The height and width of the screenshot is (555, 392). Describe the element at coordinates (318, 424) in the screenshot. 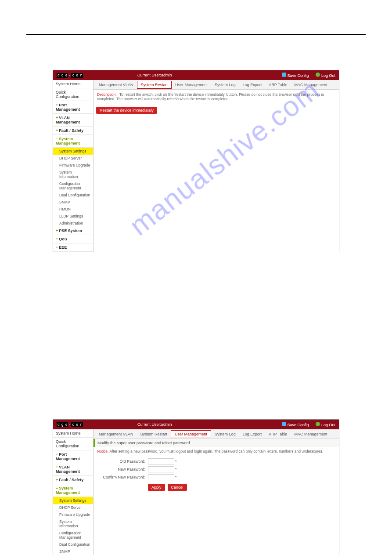

I see `power-icon` at that location.